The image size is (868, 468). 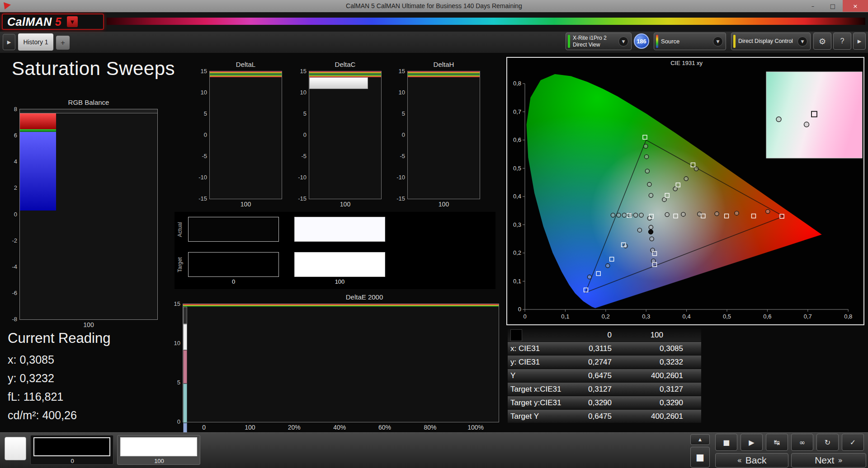 I want to click on svg-text: 0,5, so click(x=517, y=168).